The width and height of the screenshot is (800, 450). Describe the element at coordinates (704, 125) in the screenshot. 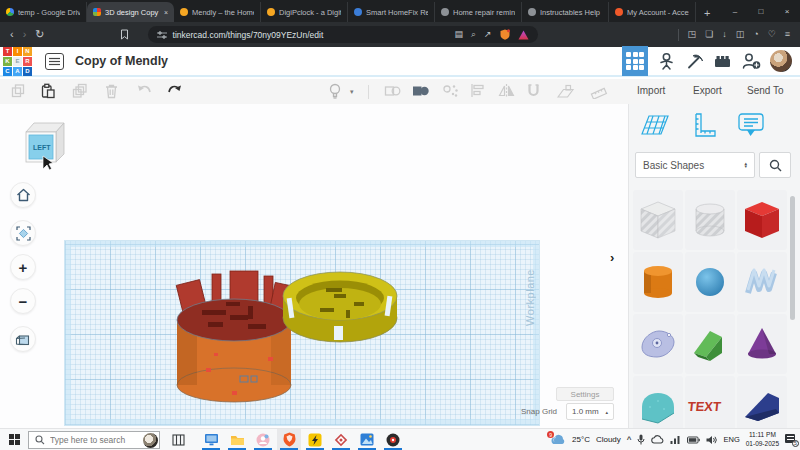

I see `ruler-helper-icon` at that location.